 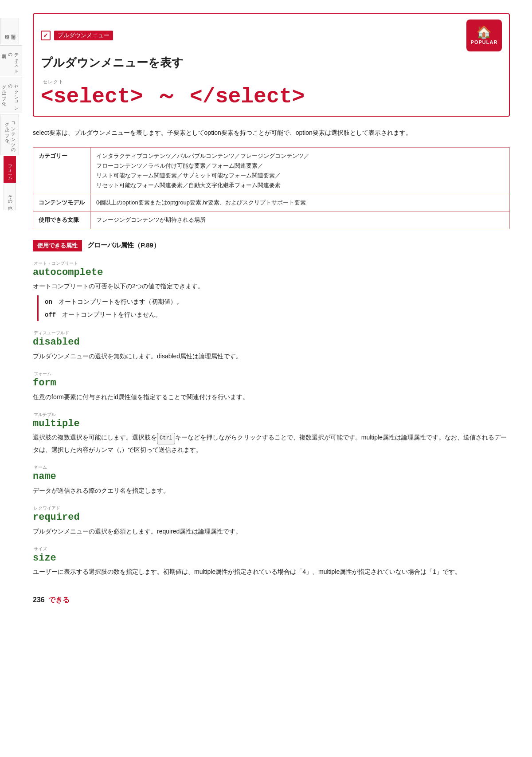 I want to click on attr-name-disabled: disabled, so click(x=56, y=342).